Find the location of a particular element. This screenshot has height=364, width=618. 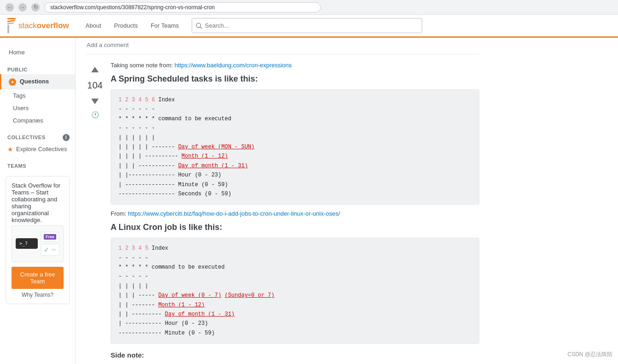

forward-button: → is located at coordinates (23, 7).